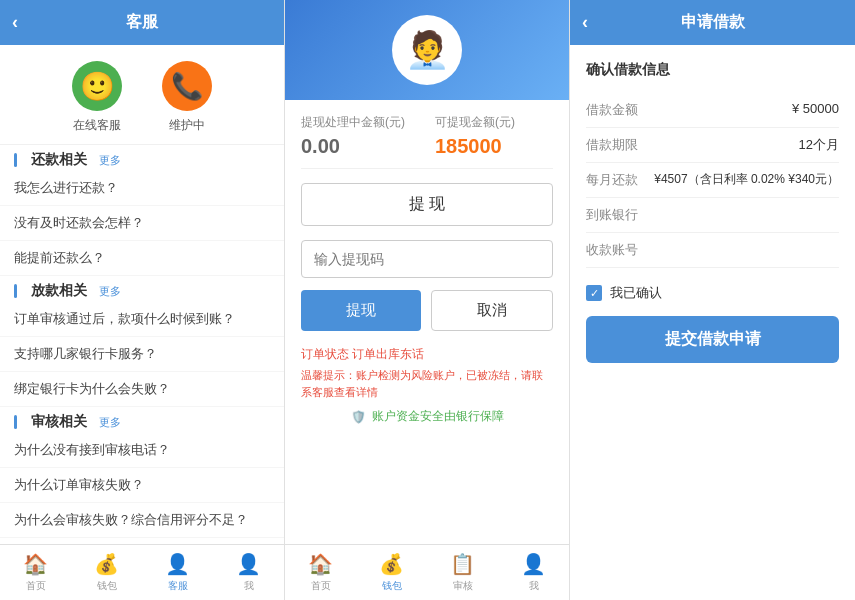 This screenshot has height=600, width=855. What do you see at coordinates (612, 145) in the screenshot?
I see `info-label-term: 借款期限` at bounding box center [612, 145].